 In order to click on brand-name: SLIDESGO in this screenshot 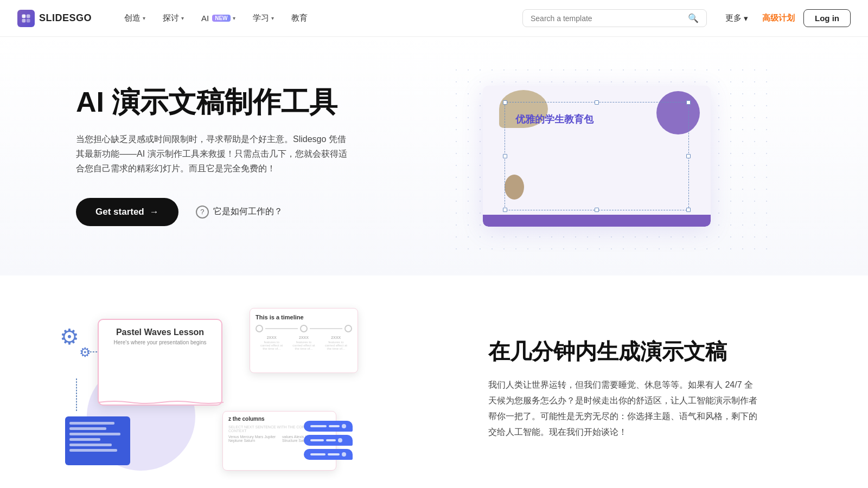, I will do `click(65, 18)`.